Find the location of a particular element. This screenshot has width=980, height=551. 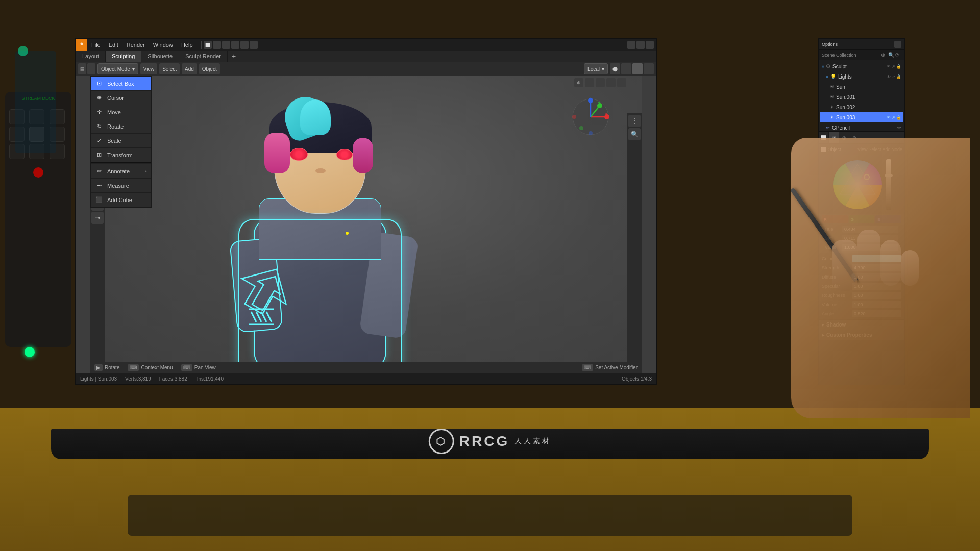

outliner-filter: ⊕ is located at coordinates (884, 55).